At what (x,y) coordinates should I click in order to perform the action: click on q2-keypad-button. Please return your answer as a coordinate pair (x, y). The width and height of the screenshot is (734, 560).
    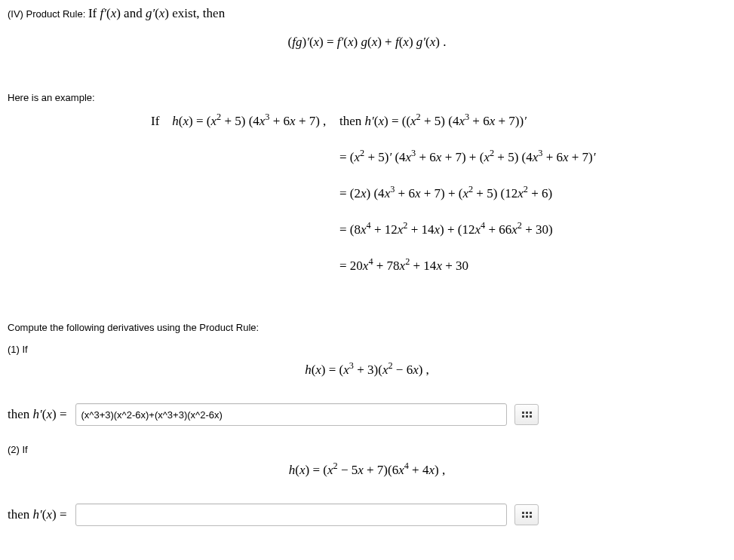
    Looking at the image, I should click on (527, 515).